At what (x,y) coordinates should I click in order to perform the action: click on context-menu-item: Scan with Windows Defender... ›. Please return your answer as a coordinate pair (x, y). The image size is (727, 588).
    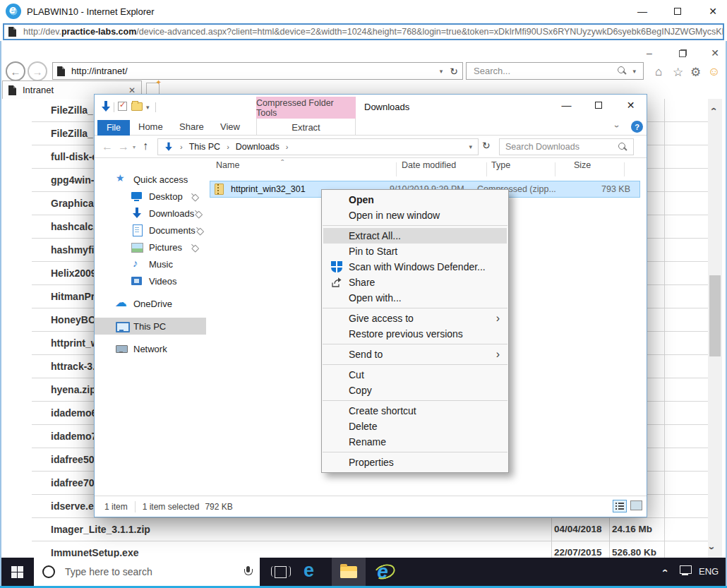
    Looking at the image, I should click on (415, 267).